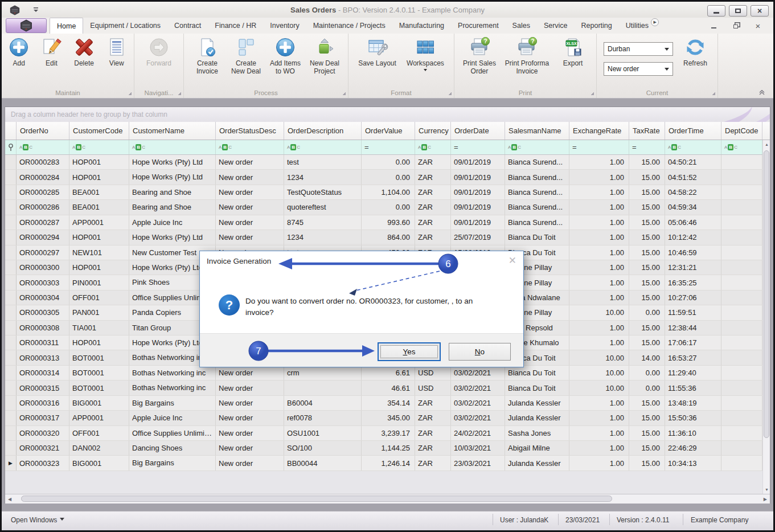 The image size is (775, 532). I want to click on column-header-customercode: CustomerCode, so click(99, 131).